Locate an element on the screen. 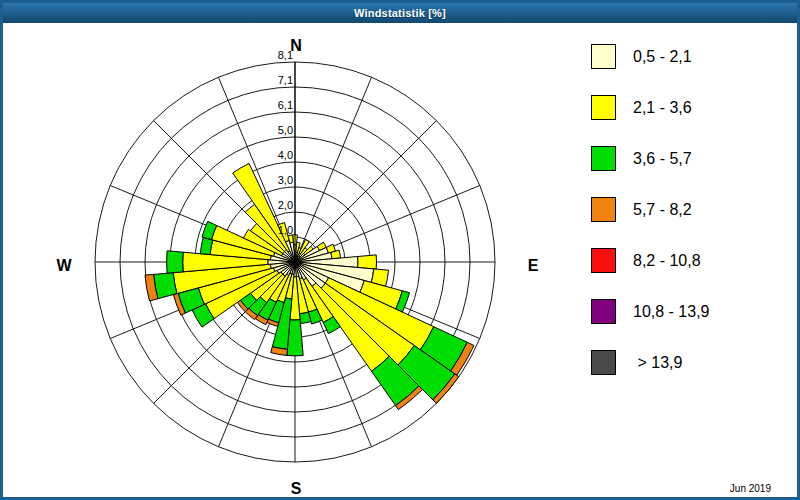 The width and height of the screenshot is (800, 500). legend-item: > 13,9 is located at coordinates (650, 362).